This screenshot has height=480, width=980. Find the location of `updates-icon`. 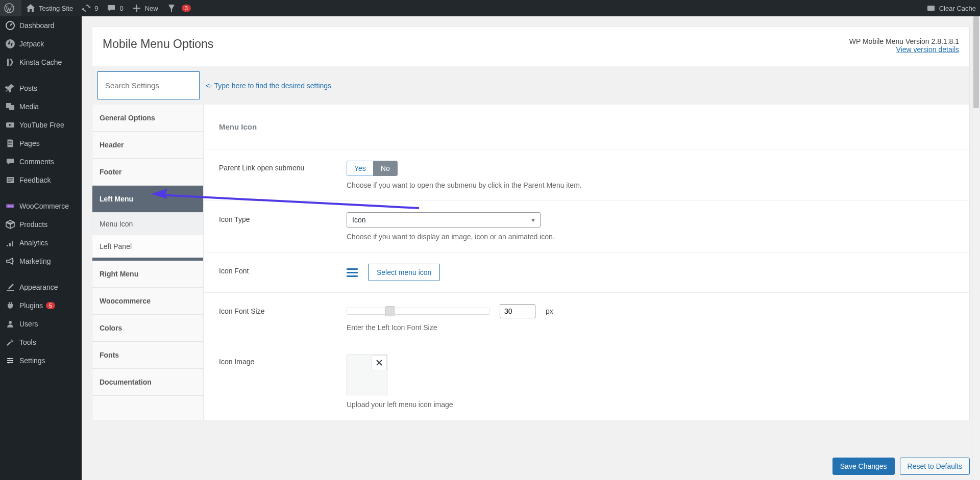

updates-icon is located at coordinates (86, 8).